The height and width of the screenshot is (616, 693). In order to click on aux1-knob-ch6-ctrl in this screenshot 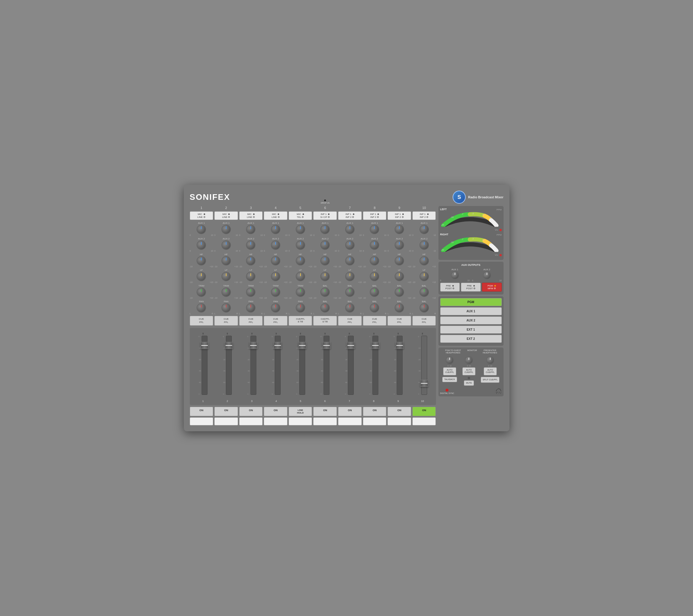, I will do `click(325, 230)`.